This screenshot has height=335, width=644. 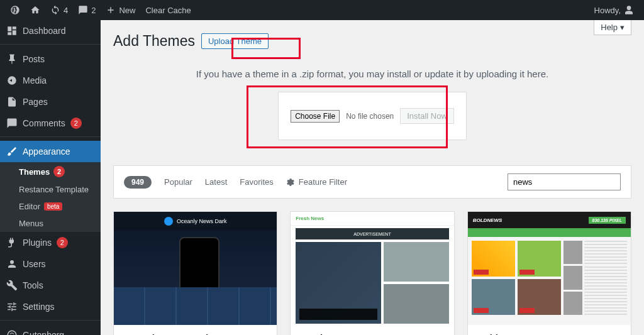 What do you see at coordinates (44, 123) in the screenshot?
I see `sidebar-item-label: Comments` at bounding box center [44, 123].